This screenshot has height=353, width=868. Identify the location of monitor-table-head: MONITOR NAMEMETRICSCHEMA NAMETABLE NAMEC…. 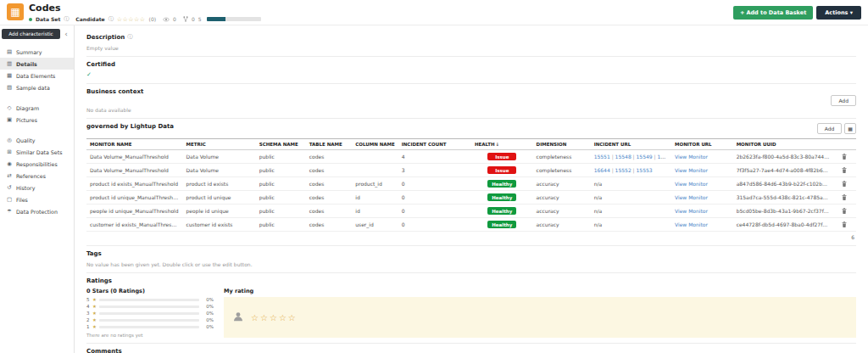
(471, 144).